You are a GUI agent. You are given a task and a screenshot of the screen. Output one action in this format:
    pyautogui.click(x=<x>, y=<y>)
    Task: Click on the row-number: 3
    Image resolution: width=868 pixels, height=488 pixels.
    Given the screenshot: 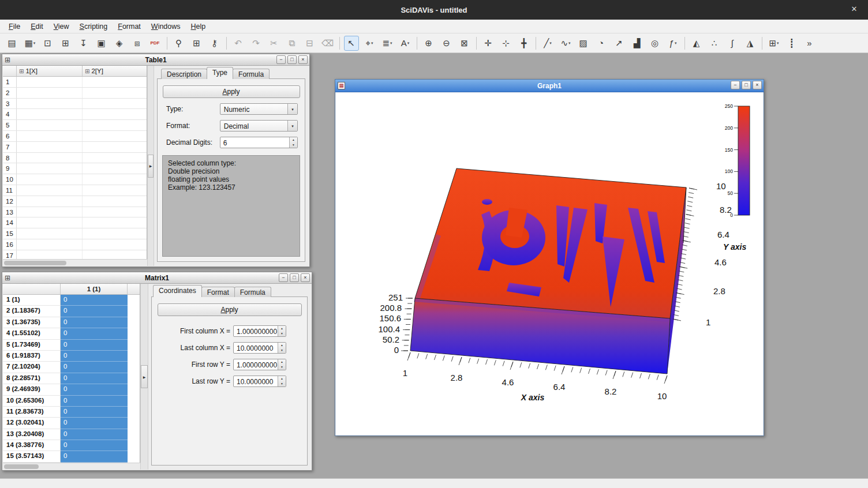 What is the action you would take?
    pyautogui.click(x=10, y=104)
    